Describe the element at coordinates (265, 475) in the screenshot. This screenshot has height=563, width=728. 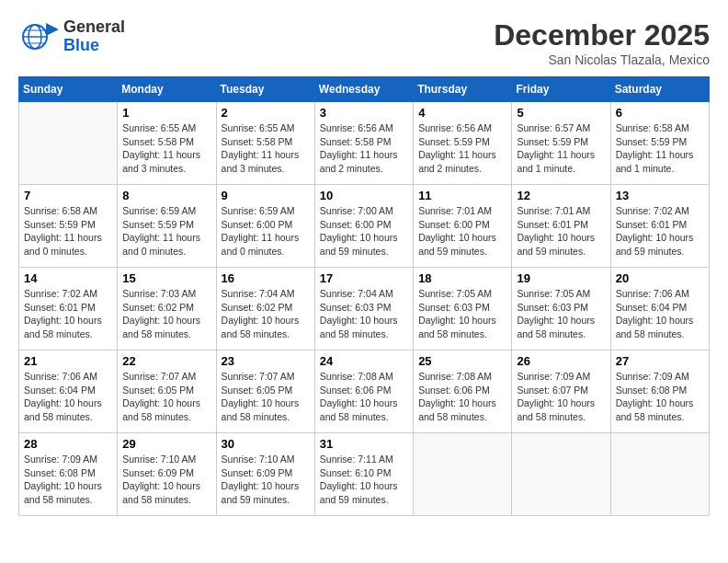
I see `calendar-cell: 30Sunrise: 7:10 AMSunset: 6:09 PMDayligh…` at that location.